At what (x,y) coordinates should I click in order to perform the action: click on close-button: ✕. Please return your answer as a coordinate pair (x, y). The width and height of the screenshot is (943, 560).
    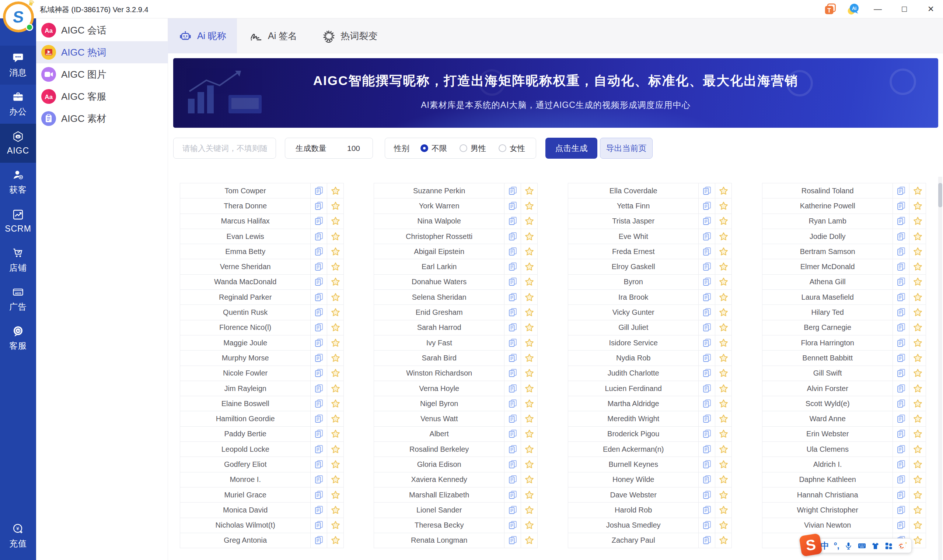
    Looking at the image, I should click on (931, 9).